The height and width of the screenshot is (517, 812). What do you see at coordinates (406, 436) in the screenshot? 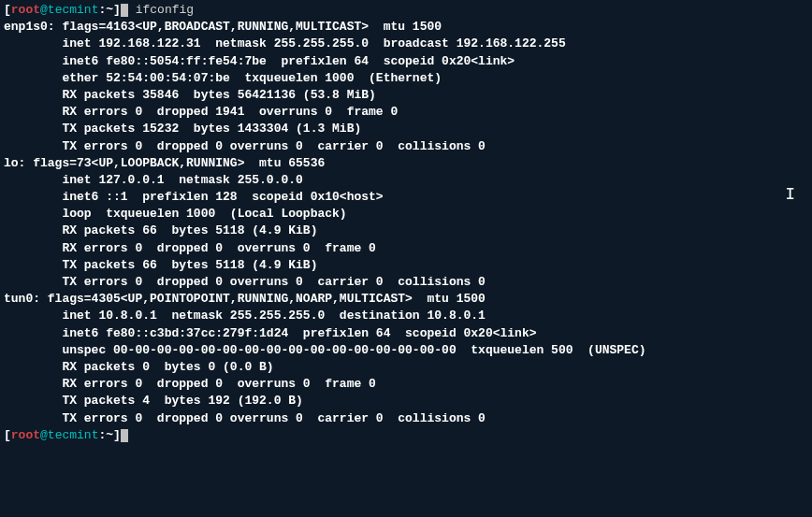
I see `prompt-line-2: [root@tecmint:~]` at bounding box center [406, 436].